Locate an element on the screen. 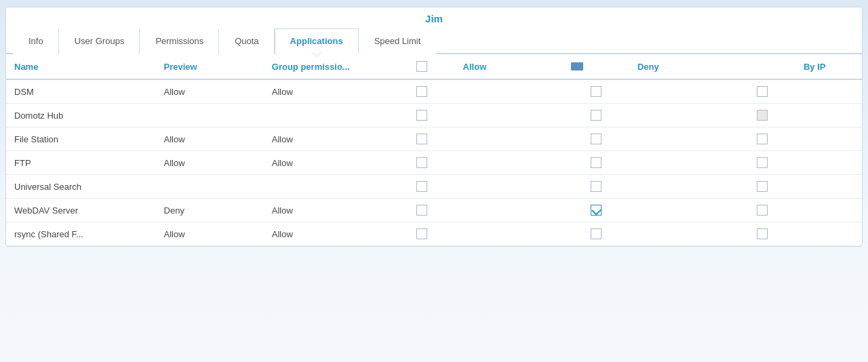 The image size is (868, 362). cell-name: FTP is located at coordinates (81, 163).